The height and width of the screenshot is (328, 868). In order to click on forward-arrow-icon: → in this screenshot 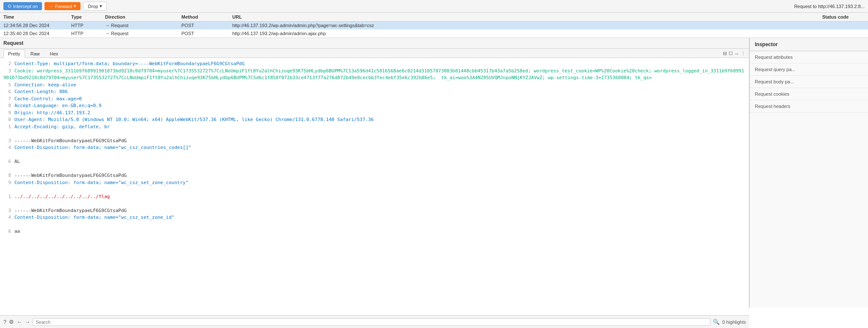, I will do `click(51, 6)`.